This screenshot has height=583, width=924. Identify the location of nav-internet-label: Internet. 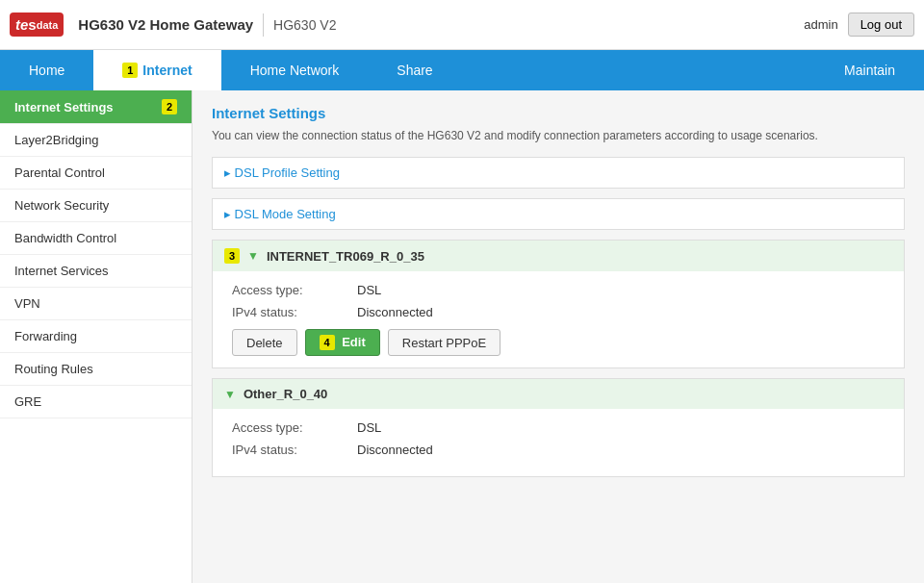
(167, 70).